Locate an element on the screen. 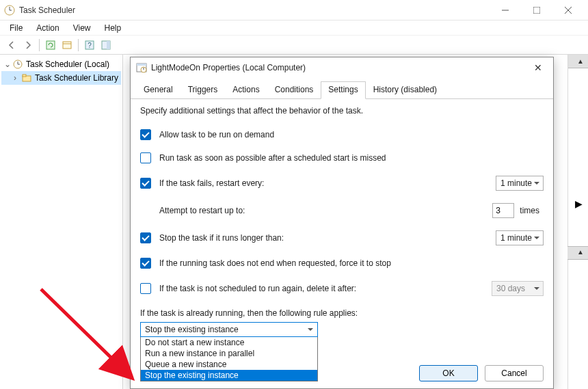  tab-actions: Actions is located at coordinates (246, 90).